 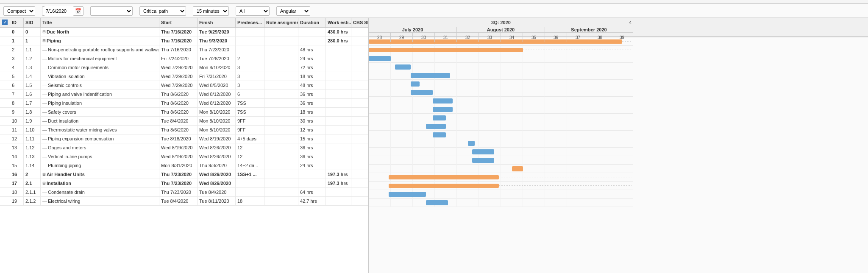 I want to click on table-row: 9 1.8 — Safety covers Thu 8/6/2020 Mon 8…, so click(x=184, y=112).